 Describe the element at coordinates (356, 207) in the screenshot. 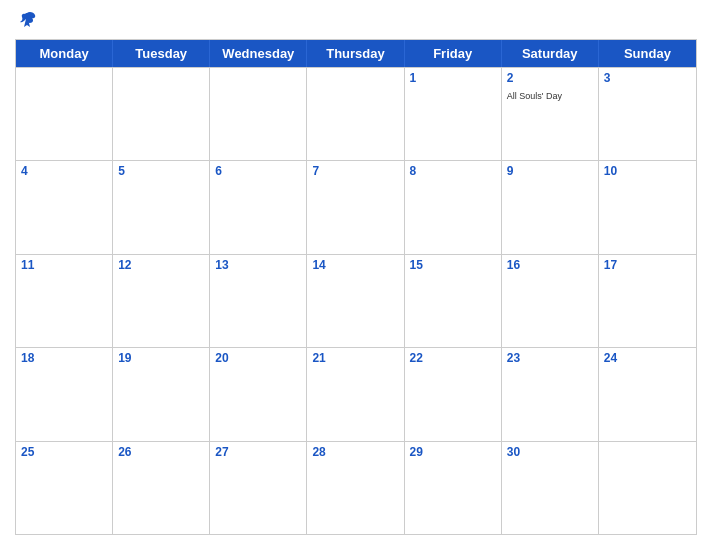

I see `calendar-cell-1-3: 7` at that location.